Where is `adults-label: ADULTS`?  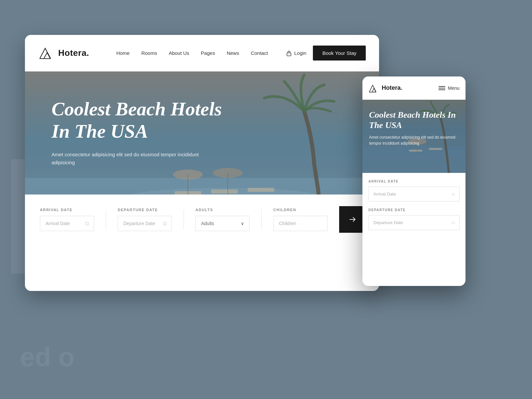
adults-label: ADULTS is located at coordinates (223, 210).